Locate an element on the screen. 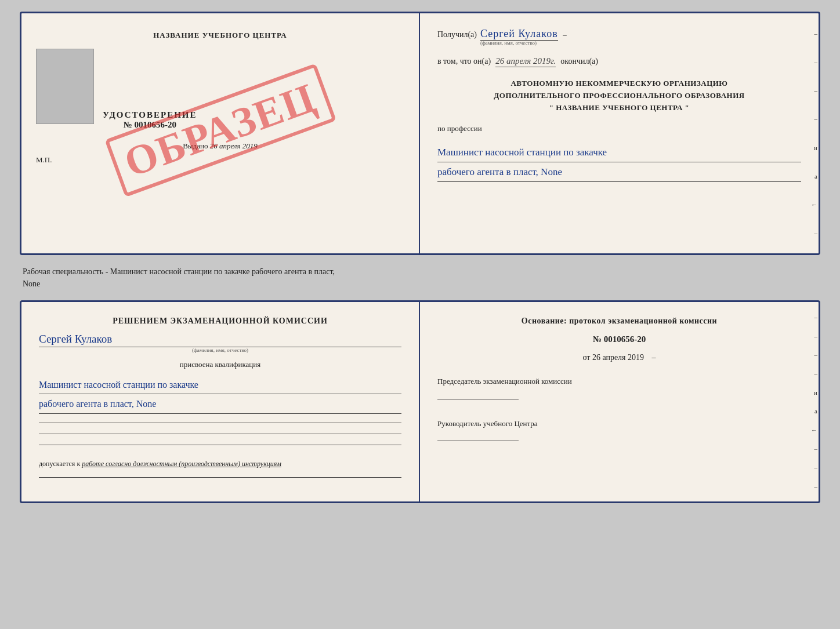  vydano-label: Выдано is located at coordinates (195, 146).